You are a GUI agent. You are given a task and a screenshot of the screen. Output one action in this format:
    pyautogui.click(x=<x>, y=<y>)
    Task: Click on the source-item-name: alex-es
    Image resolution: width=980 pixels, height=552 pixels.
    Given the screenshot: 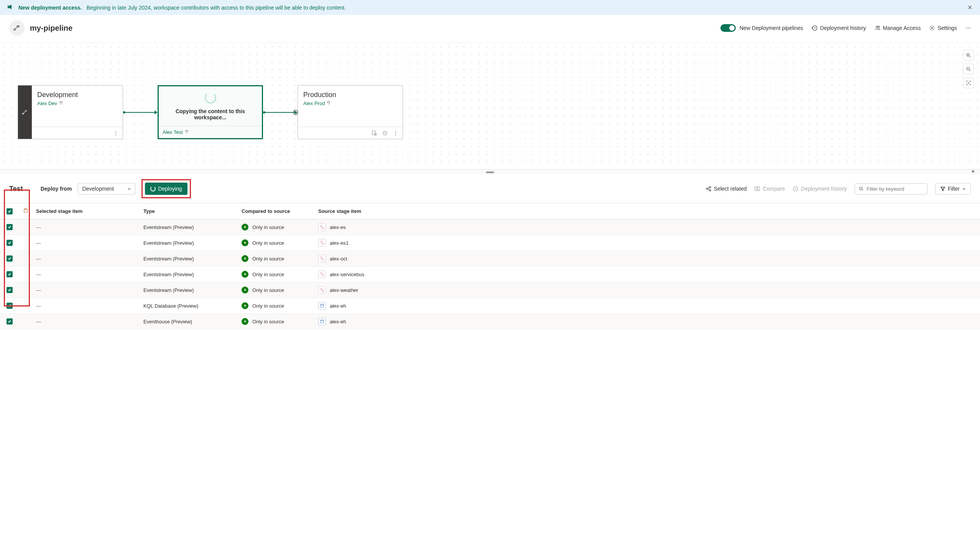 What is the action you would take?
    pyautogui.click(x=338, y=227)
    